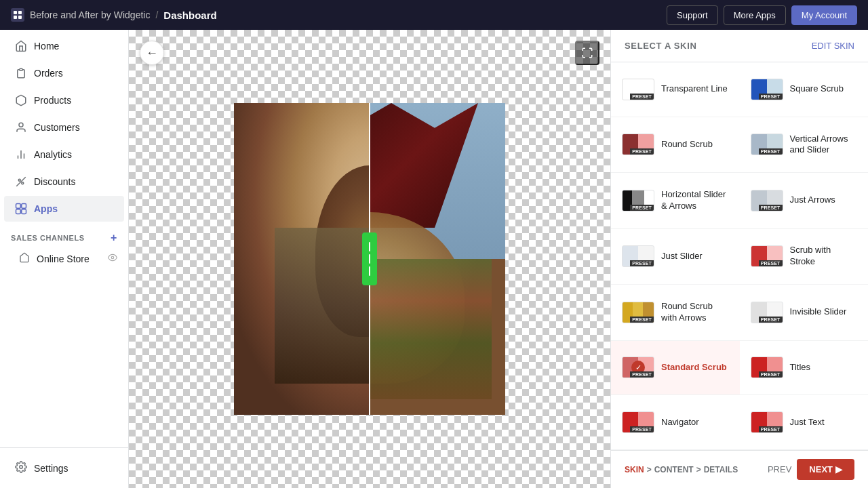  What do you see at coordinates (804, 89) in the screenshot?
I see `skin-item-square: PRESET Square Scrub` at bounding box center [804, 89].